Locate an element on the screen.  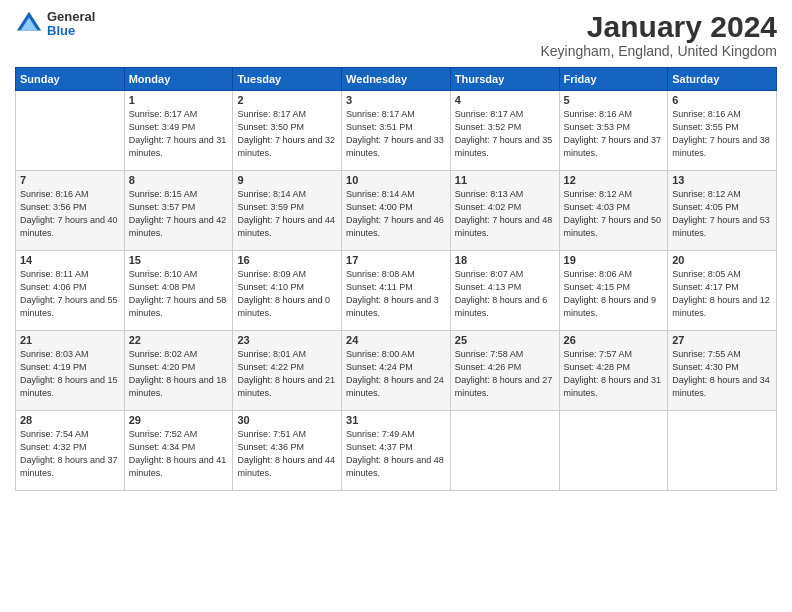
table-row: 24Sunrise: 8:00 AM Sunset: 4:24 PM Dayli… is located at coordinates (396, 371).